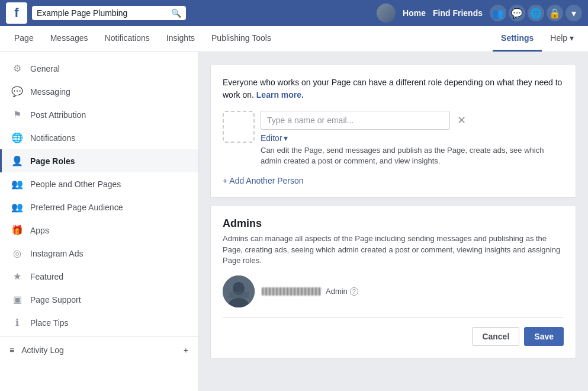 Image resolution: width=588 pixels, height=391 pixels. I want to click on action-row: Cancel Save, so click(393, 332).